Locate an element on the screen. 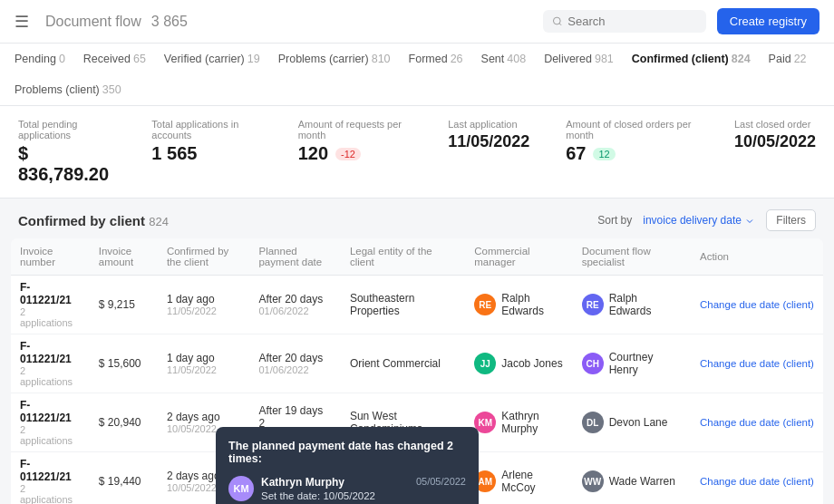 This screenshot has height=504, width=834. popup-item: KM Kathryn Murphy 05/05/2022 Set the dat… is located at coordinates (347, 489).